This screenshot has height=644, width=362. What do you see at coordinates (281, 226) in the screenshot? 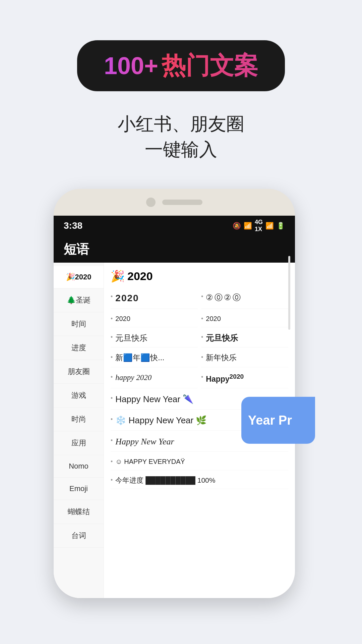
I see `battery-icon: 🔋` at bounding box center [281, 226].